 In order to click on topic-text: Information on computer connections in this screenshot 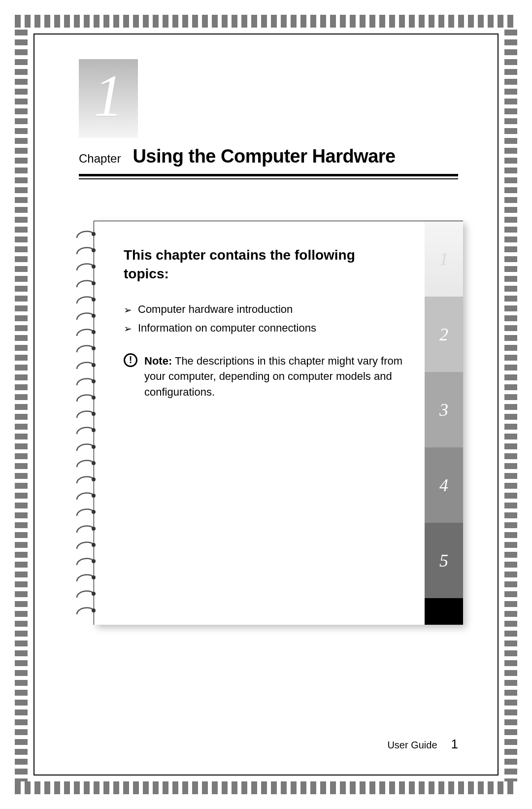, I will do `click(227, 328)`.